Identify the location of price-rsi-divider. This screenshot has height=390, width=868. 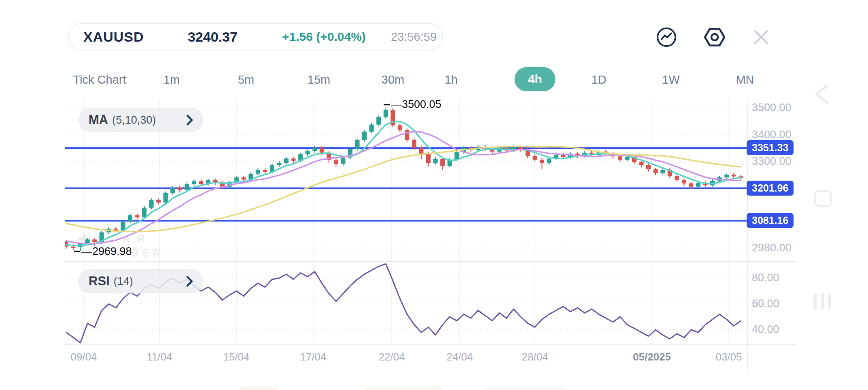
(431, 261).